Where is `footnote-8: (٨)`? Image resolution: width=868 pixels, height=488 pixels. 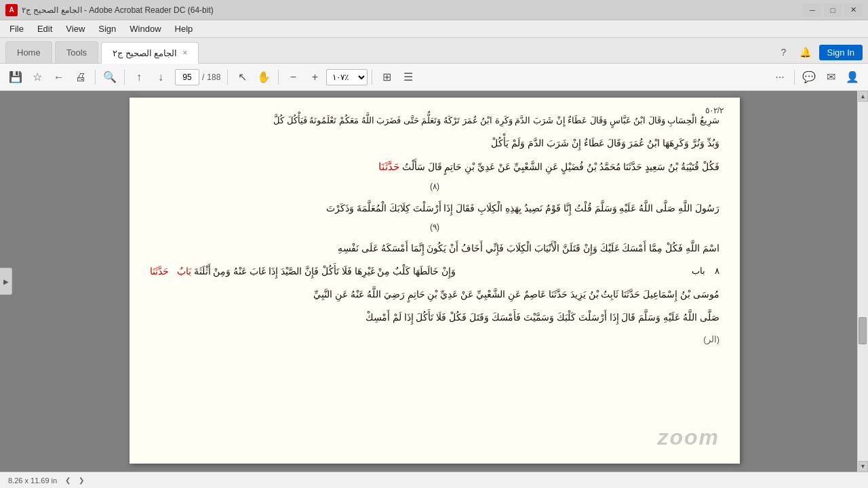
footnote-8: (٨) is located at coordinates (435, 187).